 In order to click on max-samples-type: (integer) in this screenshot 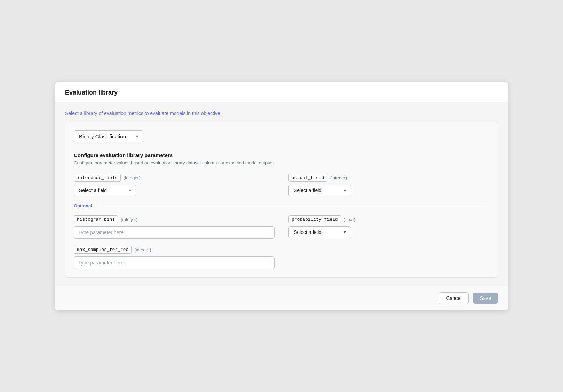, I will do `click(143, 250)`.